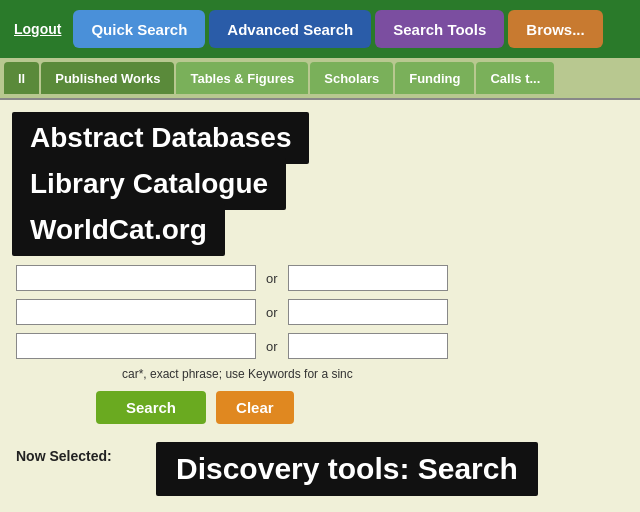 Image resolution: width=640 pixels, height=512 pixels. I want to click on search-input-3-right, so click(368, 346).